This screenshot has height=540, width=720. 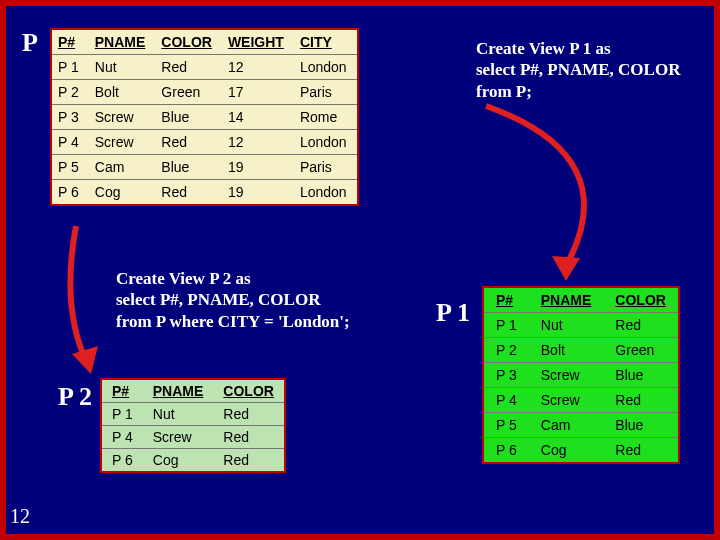 What do you see at coordinates (258, 42) in the screenshot?
I see `col-header: WEIGHT` at bounding box center [258, 42].